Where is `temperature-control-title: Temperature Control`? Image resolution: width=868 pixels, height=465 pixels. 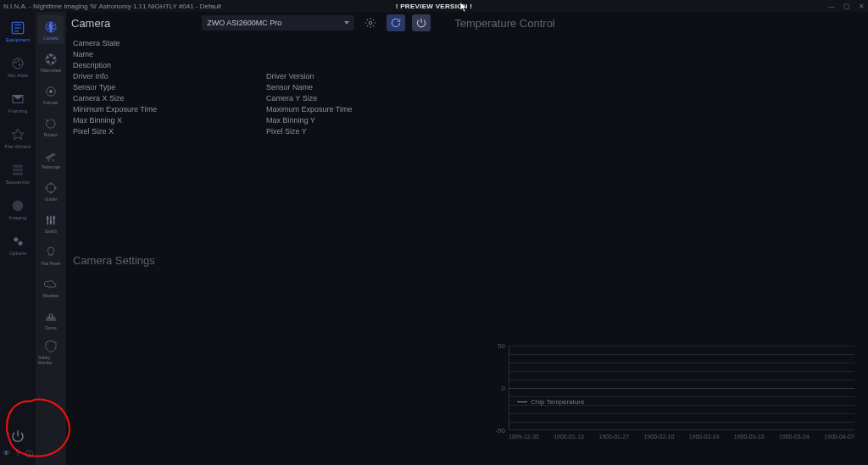
temperature-control-title: Temperature Control is located at coordinates (505, 24).